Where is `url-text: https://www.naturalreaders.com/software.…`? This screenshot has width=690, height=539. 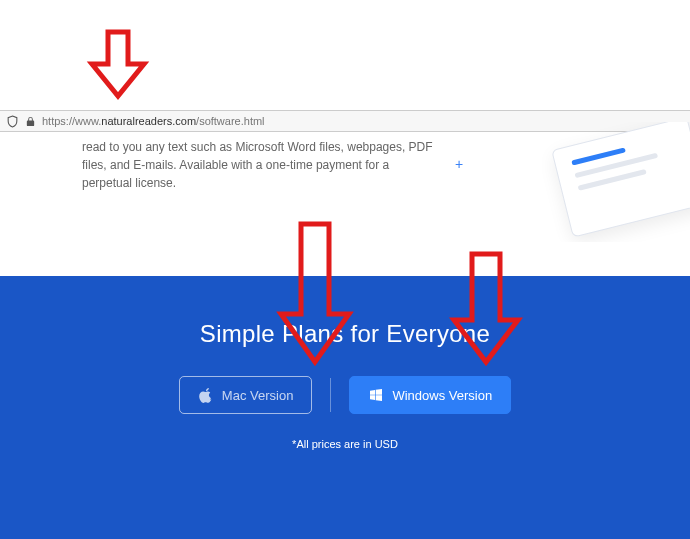 url-text: https://www.naturalreaders.com/software.… is located at coordinates (154, 121).